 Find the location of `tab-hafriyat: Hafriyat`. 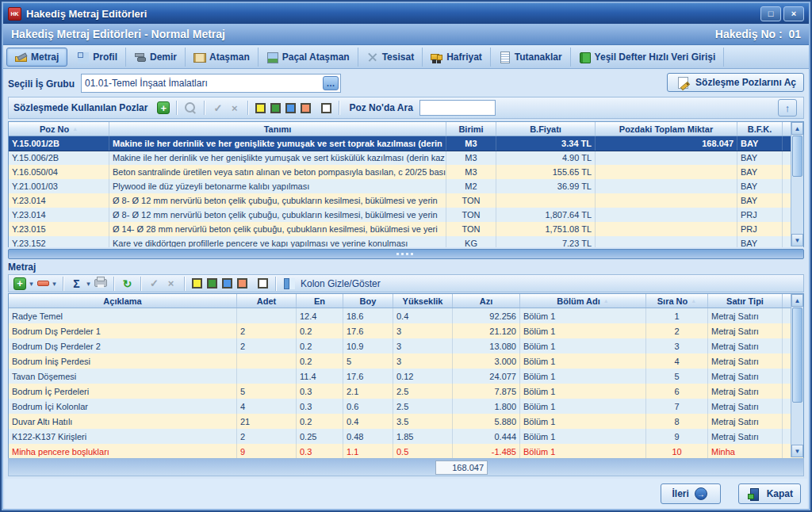

tab-hafriyat: Hafriyat is located at coordinates (457, 57).